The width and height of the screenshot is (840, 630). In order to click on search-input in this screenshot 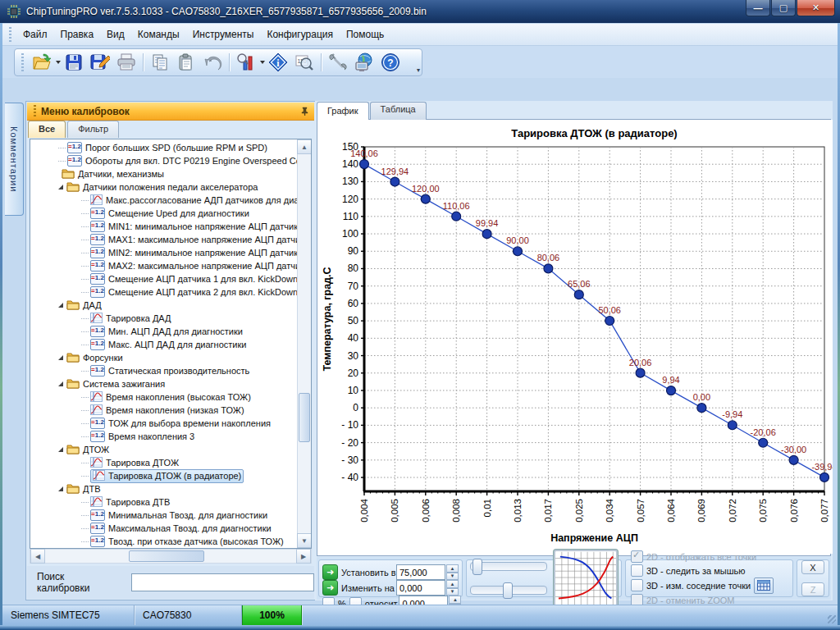, I will do `click(223, 582)`.